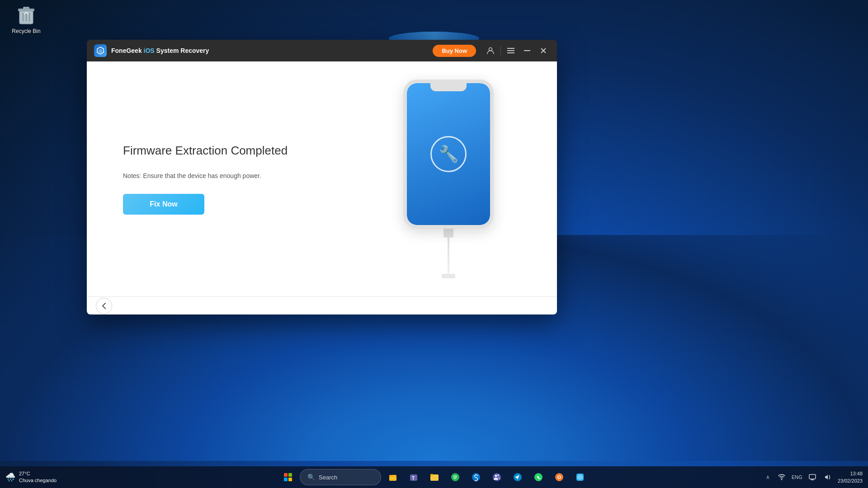 This screenshot has width=868, height=488. What do you see at coordinates (491, 51) in the screenshot?
I see `user-account-button` at bounding box center [491, 51].